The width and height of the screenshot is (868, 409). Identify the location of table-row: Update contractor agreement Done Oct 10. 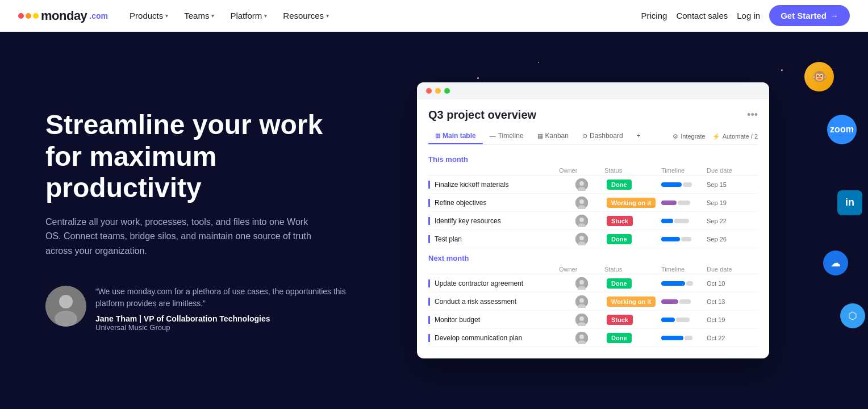
(593, 283).